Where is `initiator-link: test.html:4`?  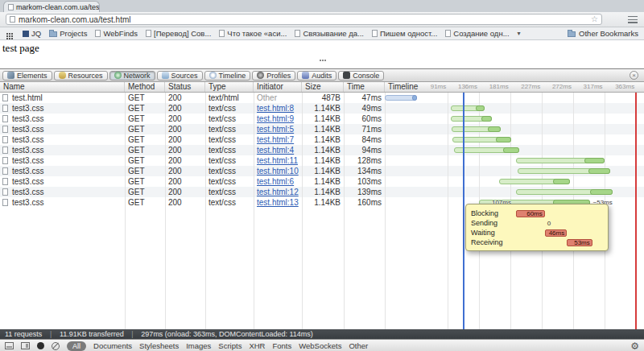
initiator-link: test.html:4 is located at coordinates (275, 150).